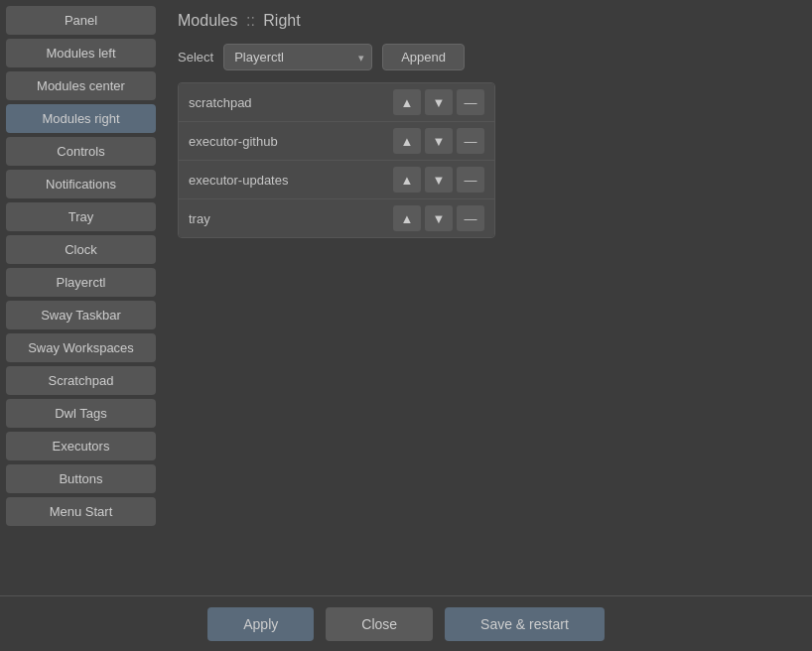 The width and height of the screenshot is (812, 651). I want to click on sidebar-btn-scratchpad: Scratchpad, so click(81, 381).